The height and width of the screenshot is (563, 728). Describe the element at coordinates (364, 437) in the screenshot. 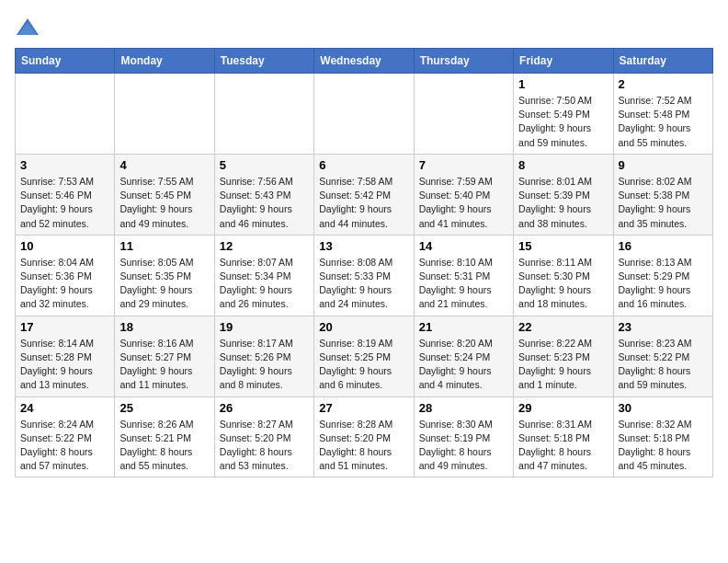

I see `calendar-week-row: 24Sunrise: 8:24 AM Sunset: 5:22 PM Dayli…` at that location.